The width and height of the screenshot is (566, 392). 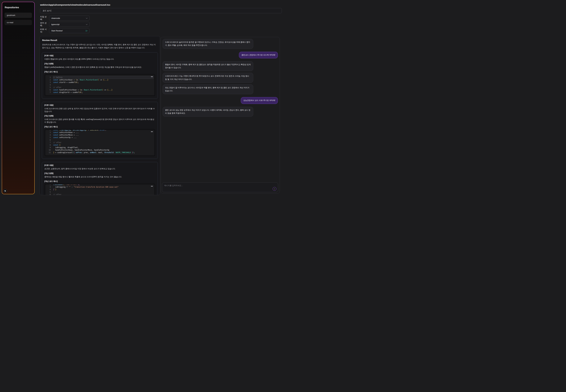 What do you see at coordinates (103, 190) in the screenshot?
I see `code-text: }`}` at bounding box center [103, 190].